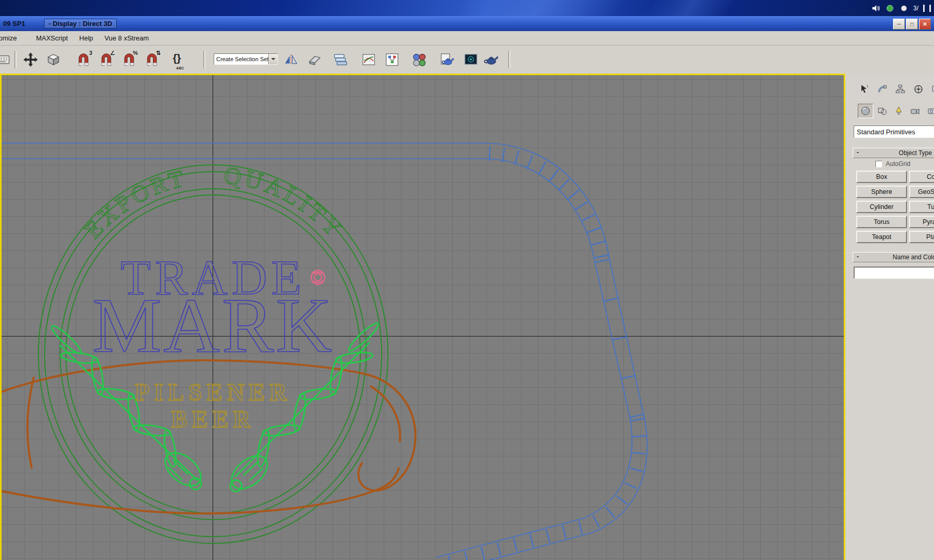 Image resolution: width=934 pixels, height=560 pixels. Describe the element at coordinates (467, 8) in the screenshot. I see `desktop-top-strip: 3/` at that location.